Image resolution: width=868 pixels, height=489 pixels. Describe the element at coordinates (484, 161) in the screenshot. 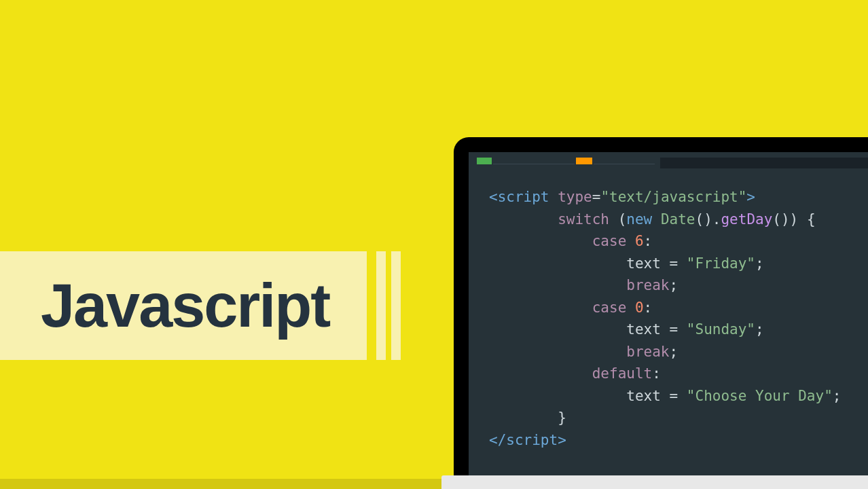

I see `tab-indicator-green` at that location.